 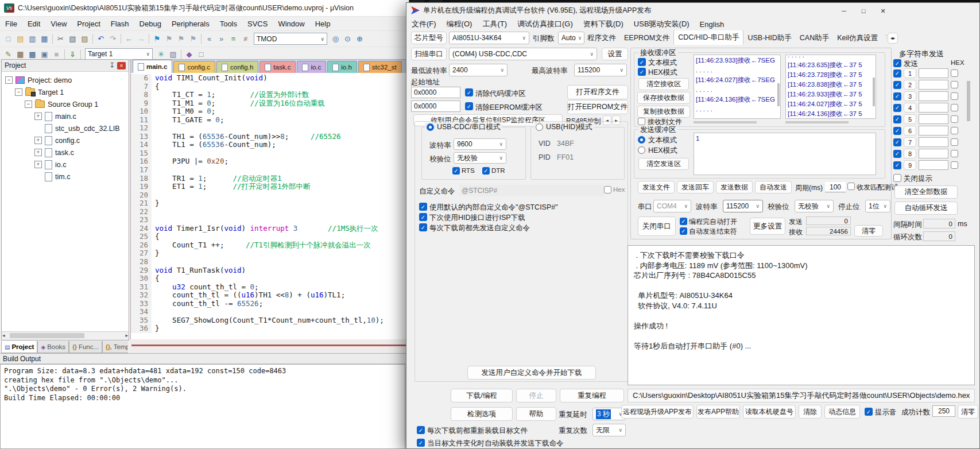 I want to click on code-line: 17, so click(x=270, y=170).